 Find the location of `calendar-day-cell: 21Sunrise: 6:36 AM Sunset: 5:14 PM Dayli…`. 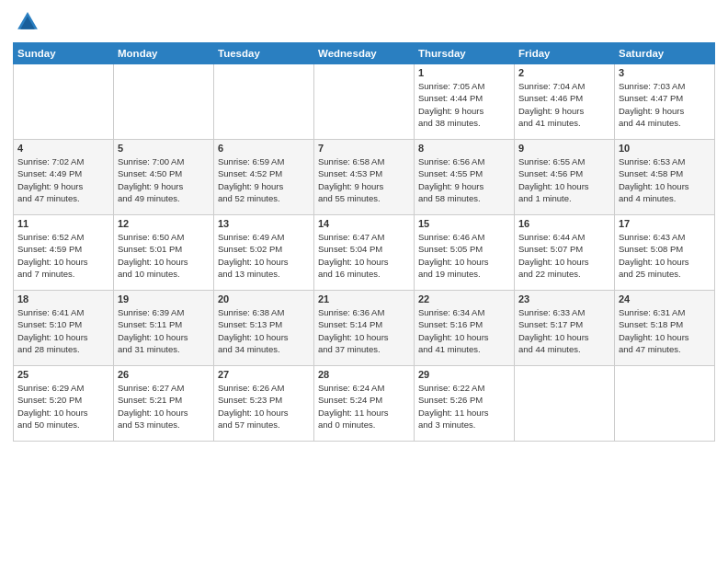

calendar-day-cell: 21Sunrise: 6:36 AM Sunset: 5:14 PM Dayli… is located at coordinates (364, 328).